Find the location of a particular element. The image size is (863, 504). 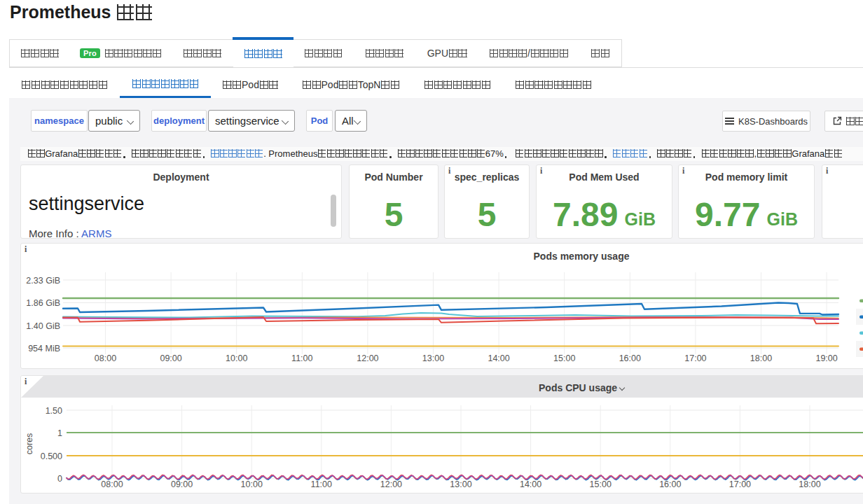

svg-text: 0.500 is located at coordinates (52, 456).